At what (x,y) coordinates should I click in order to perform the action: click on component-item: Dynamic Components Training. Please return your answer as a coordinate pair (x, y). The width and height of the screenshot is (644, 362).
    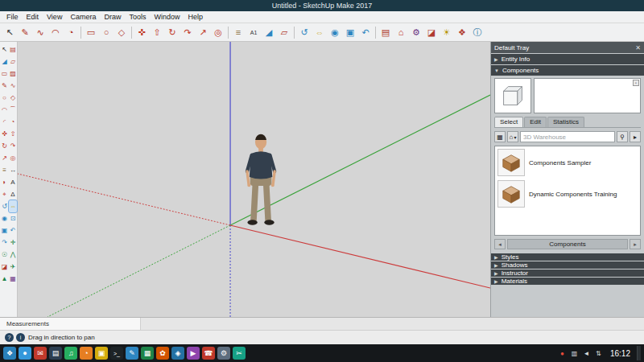
    Looking at the image, I should click on (568, 194).